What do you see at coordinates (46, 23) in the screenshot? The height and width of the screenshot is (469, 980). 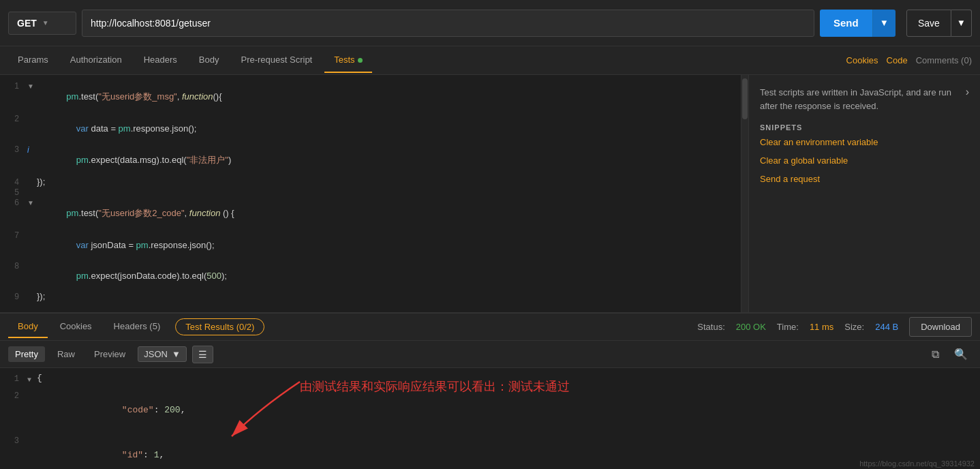 I see `method-chevron-icon: ▼` at bounding box center [46, 23].